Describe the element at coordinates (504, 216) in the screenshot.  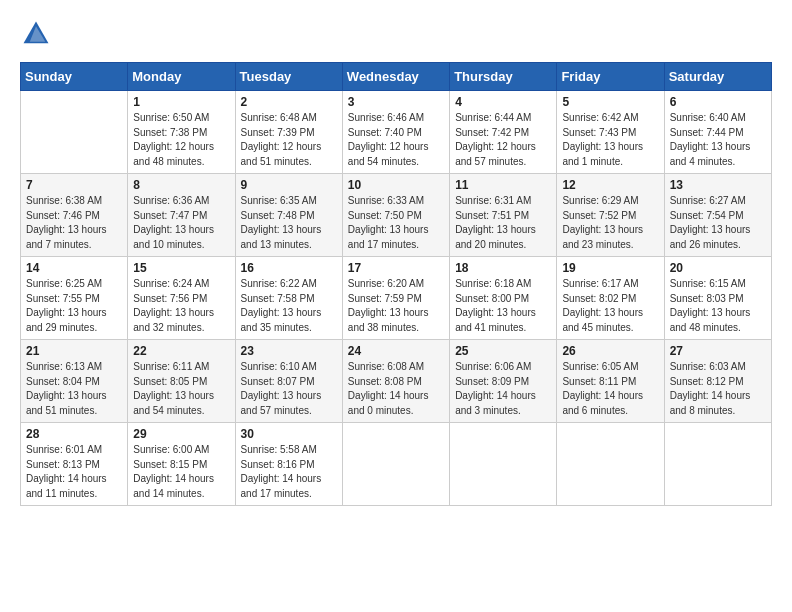
I see `calendar-cell: 11Sunrise: 6:31 AMSunset: 7:51 PMDayligh…` at that location.